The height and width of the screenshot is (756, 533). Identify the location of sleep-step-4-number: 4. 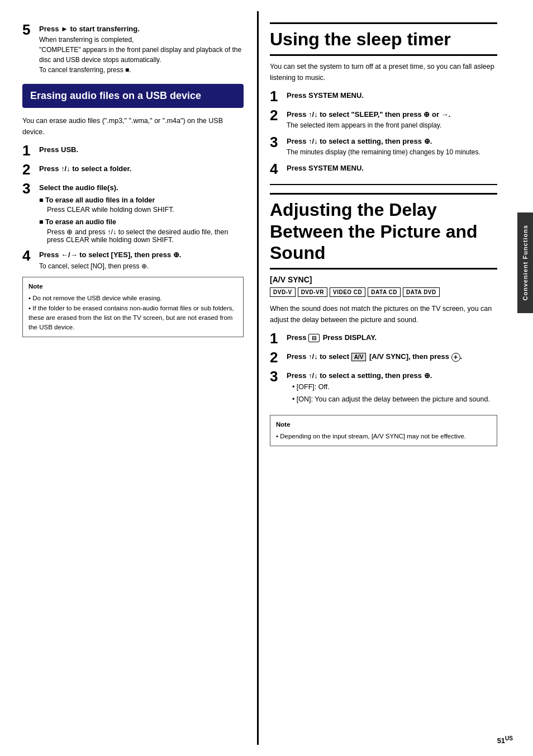
(276, 169).